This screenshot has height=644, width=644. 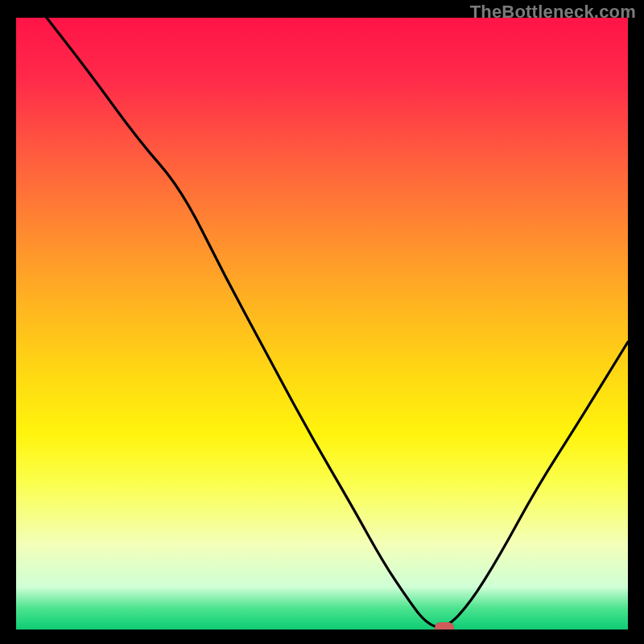 What do you see at coordinates (322, 637) in the screenshot?
I see `x-axis-area` at bounding box center [322, 637].